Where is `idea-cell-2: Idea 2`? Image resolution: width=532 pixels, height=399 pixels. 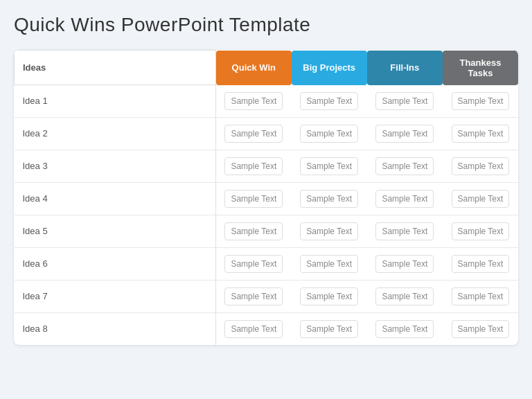 idea-cell-2: Idea 2 is located at coordinates (115, 133).